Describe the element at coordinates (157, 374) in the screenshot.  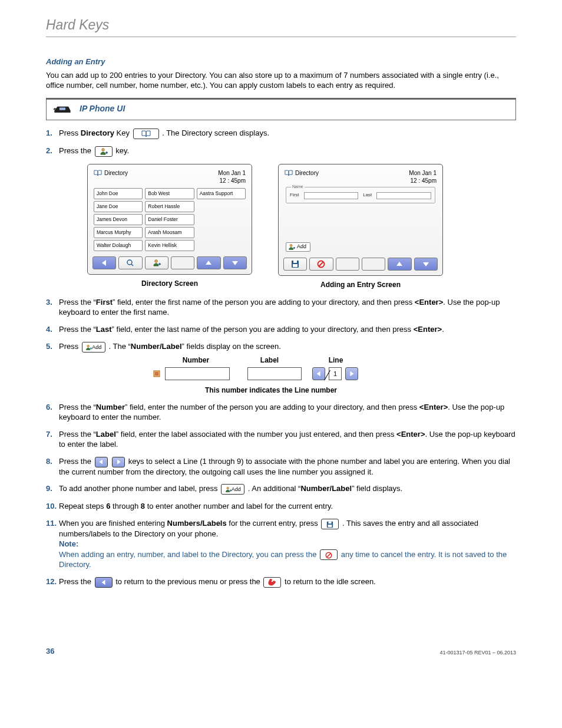
I see `number-field-icon` at that location.